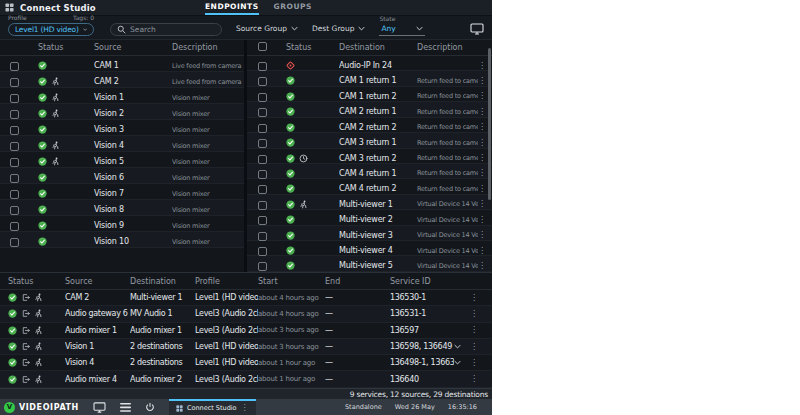 The width and height of the screenshot is (800, 415). What do you see at coordinates (370, 218) in the screenshot?
I see `destination-row: Multi-viewer 2Virtual Device 14 Vertex 4…` at bounding box center [370, 218].